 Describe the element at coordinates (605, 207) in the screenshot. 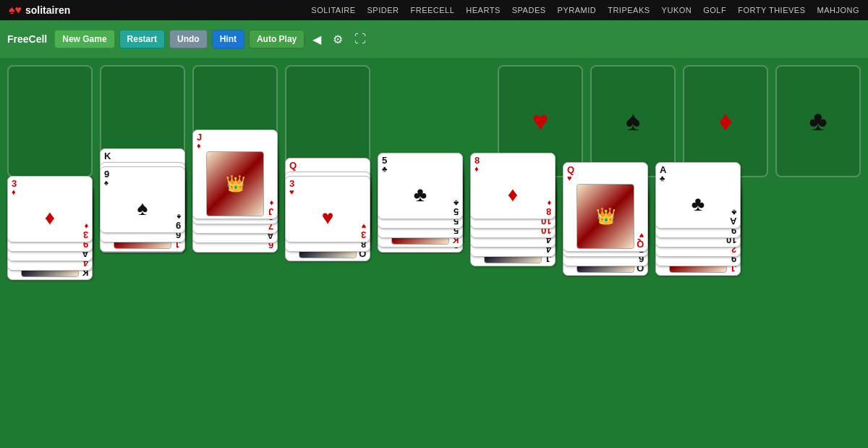

I see `card-6-5: Q ♥ 👑 Q ♥` at that location.